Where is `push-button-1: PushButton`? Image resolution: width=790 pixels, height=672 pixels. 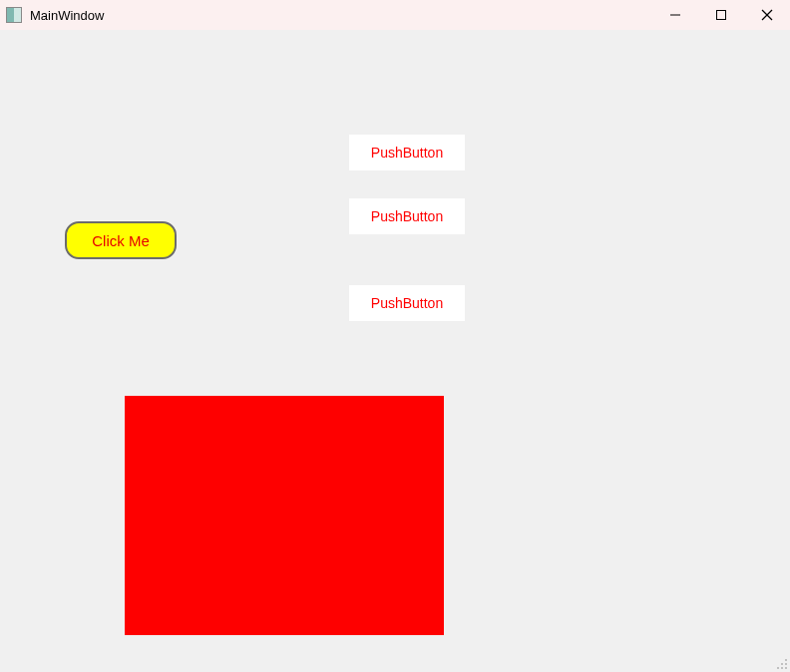 push-button-1: PushButton is located at coordinates (407, 153).